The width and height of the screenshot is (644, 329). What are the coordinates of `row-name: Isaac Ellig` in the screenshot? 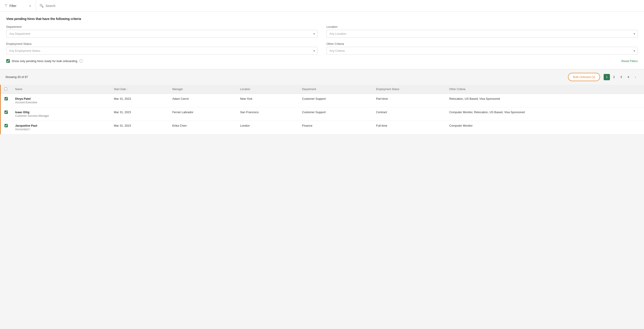 It's located at (61, 112).